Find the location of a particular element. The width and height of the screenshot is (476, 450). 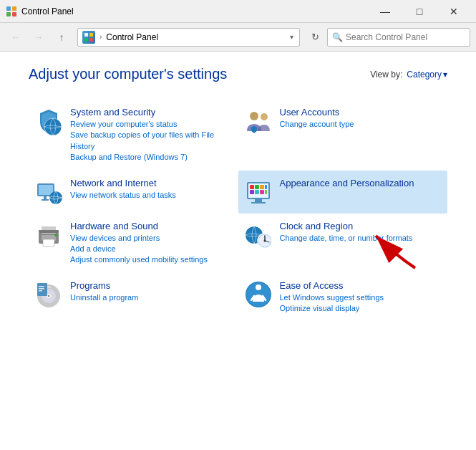

hardware-sound-sub3: Adjust commonly used mobility settings is located at coordinates (152, 259).